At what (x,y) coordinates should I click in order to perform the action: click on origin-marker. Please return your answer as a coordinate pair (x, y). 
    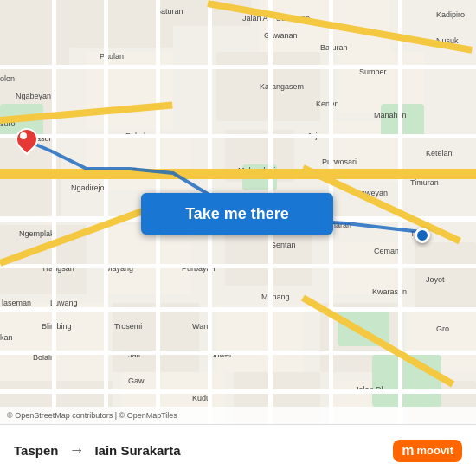
    Looking at the image, I should click on (25, 140).